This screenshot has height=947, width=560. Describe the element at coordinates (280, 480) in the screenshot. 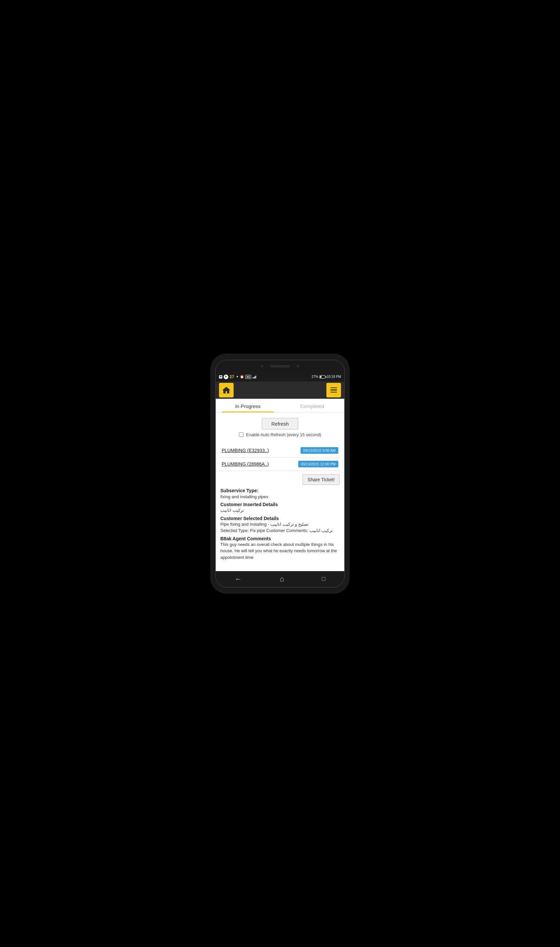

I see `ticket-detail-header: Share Ticket!` at that location.